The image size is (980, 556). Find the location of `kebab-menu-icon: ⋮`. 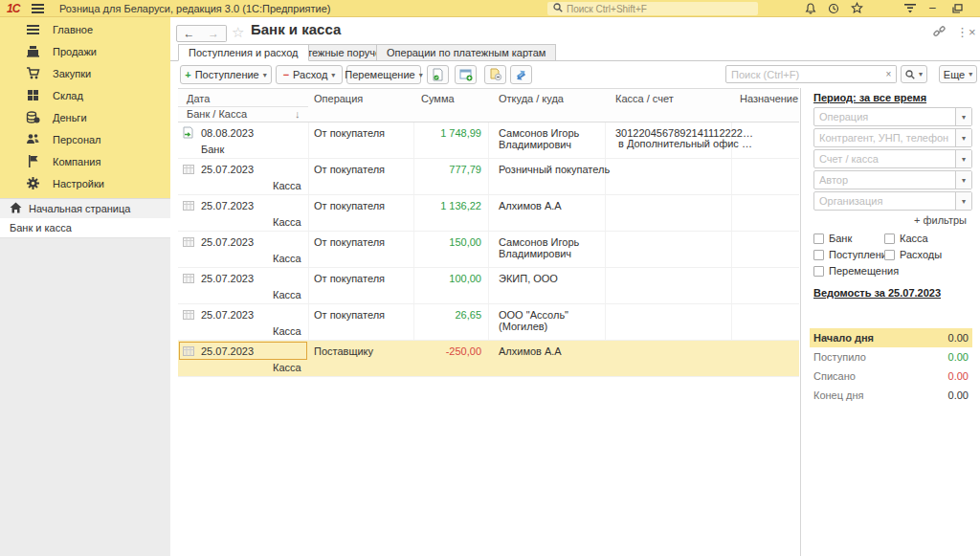

kebab-menu-icon: ⋮ is located at coordinates (963, 33).